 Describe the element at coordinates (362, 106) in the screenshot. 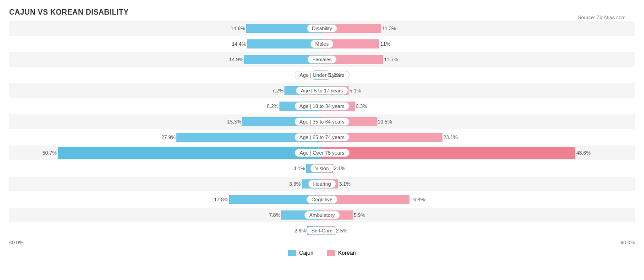

I see `korean-value: 6.3%` at that location.